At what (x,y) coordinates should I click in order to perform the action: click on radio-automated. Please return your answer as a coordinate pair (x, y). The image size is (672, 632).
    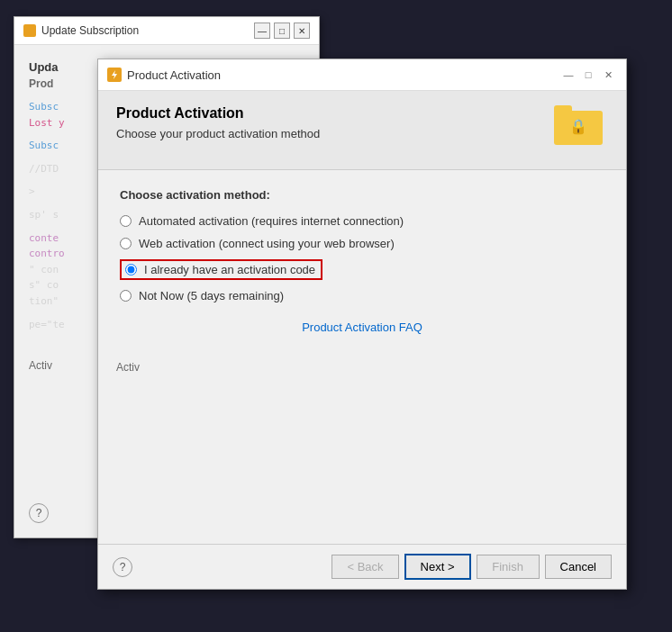
    Looking at the image, I should click on (126, 221).